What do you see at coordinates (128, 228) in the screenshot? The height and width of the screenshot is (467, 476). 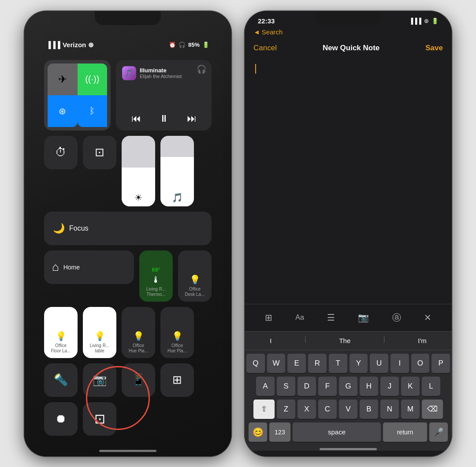 I see `focus-button: 🌙 Focus` at bounding box center [128, 228].